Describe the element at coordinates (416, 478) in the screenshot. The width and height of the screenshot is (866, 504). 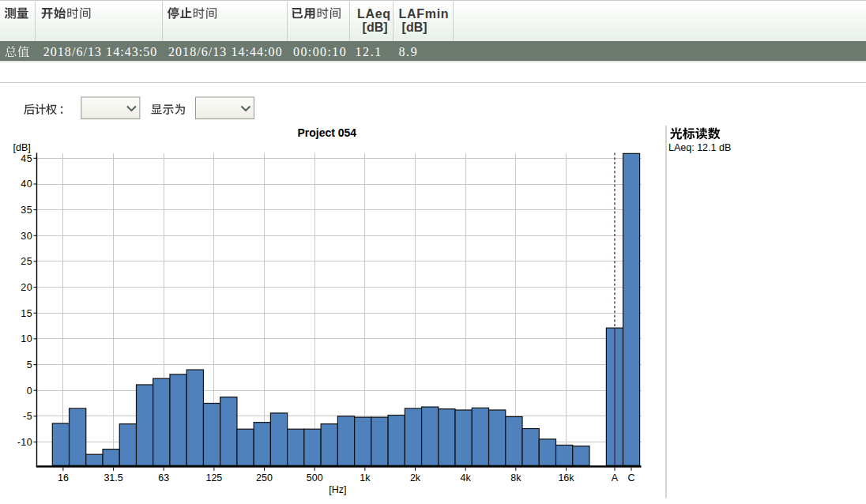
I see `svg-text: 2k` at that location.